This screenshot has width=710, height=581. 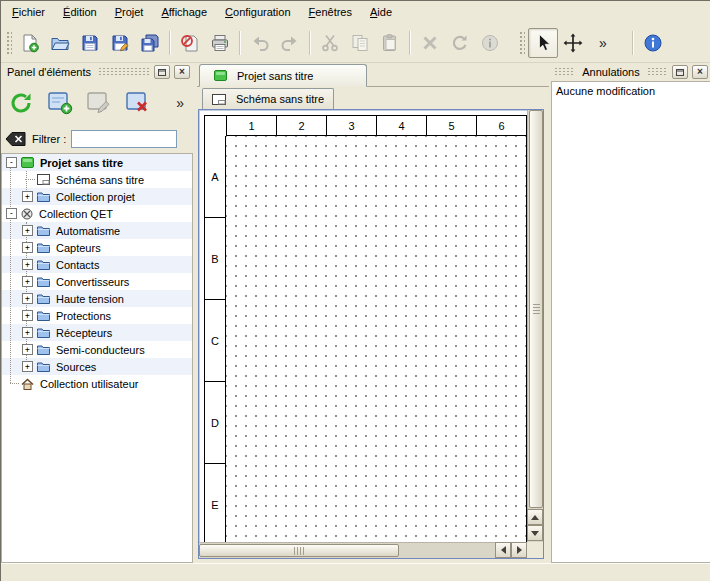 What do you see at coordinates (97, 366) in the screenshot?
I see `tree-item-sources: + Sources` at bounding box center [97, 366].